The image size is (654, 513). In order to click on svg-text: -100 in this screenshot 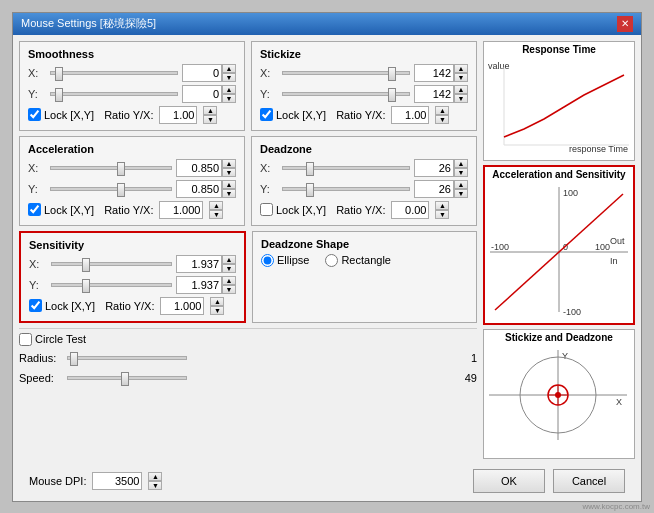, I will do `click(572, 312)`.